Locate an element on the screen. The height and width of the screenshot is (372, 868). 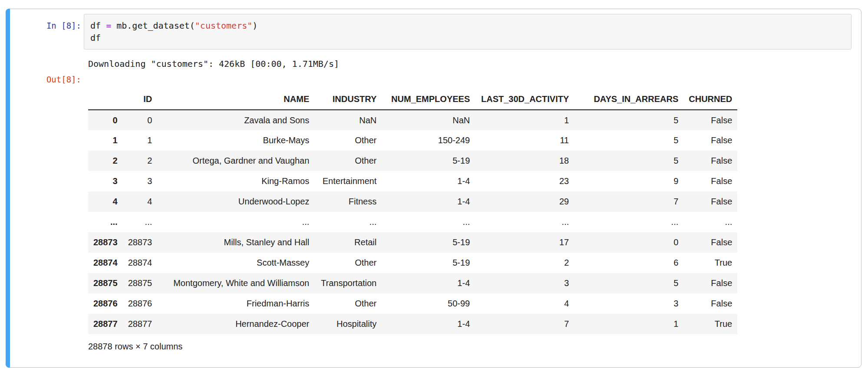
table-cell: Entertainment is located at coordinates (348, 181).